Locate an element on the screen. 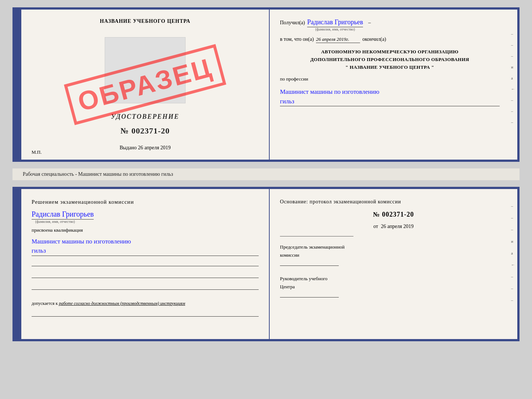 The image size is (532, 399). resheniem-text: Решением экзаменационной комиссии is located at coordinates (145, 202).